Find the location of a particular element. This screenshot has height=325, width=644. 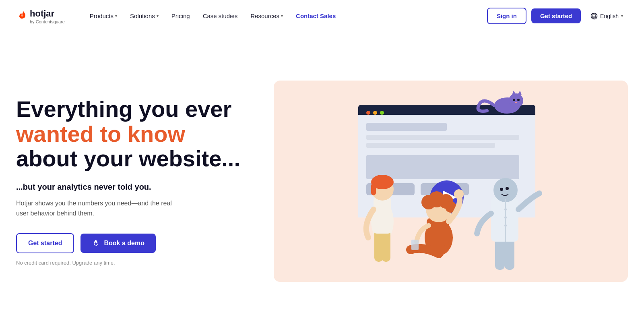

book-demo-button: Book a demo is located at coordinates (118, 243).